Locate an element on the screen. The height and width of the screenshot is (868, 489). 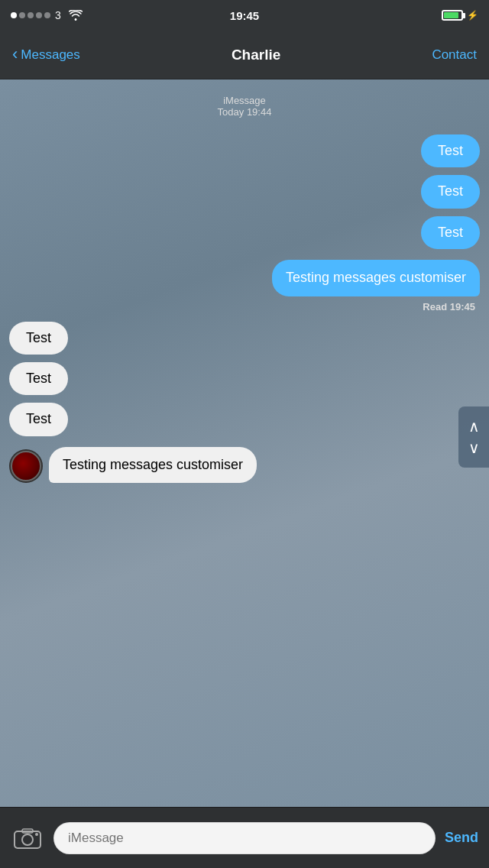
message-row-3: Test is located at coordinates (244, 232).